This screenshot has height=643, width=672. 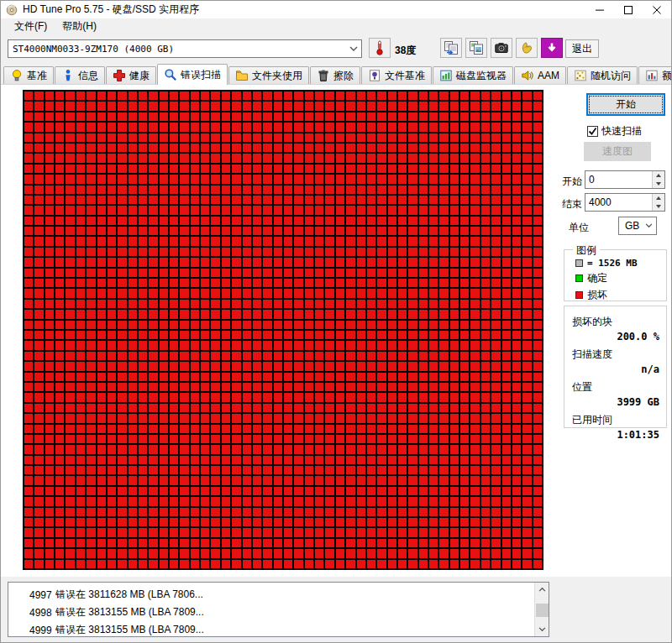 What do you see at coordinates (30, 27) in the screenshot?
I see `menu-file: 文件(F)` at bounding box center [30, 27].